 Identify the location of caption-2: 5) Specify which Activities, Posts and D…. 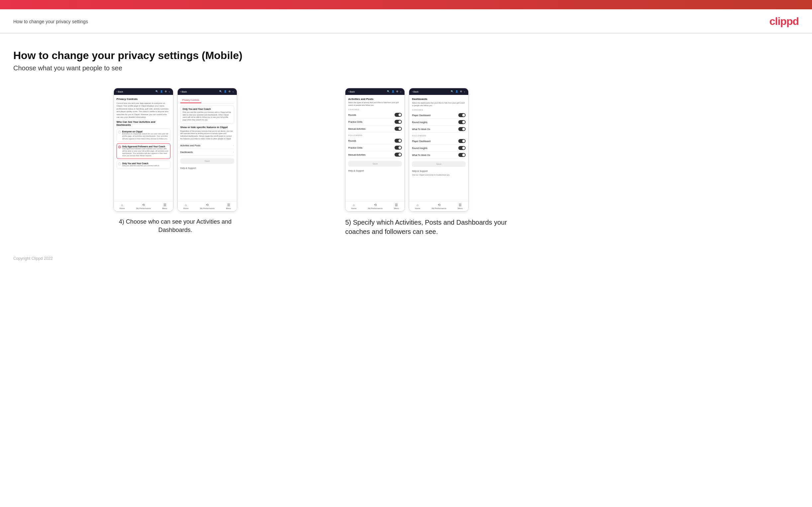
(428, 227).